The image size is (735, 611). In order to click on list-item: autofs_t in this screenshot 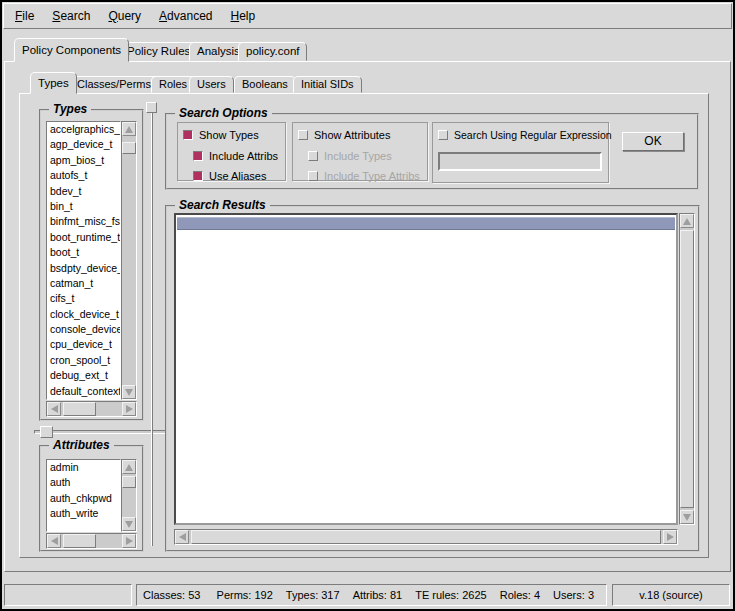, I will do `click(84, 176)`.